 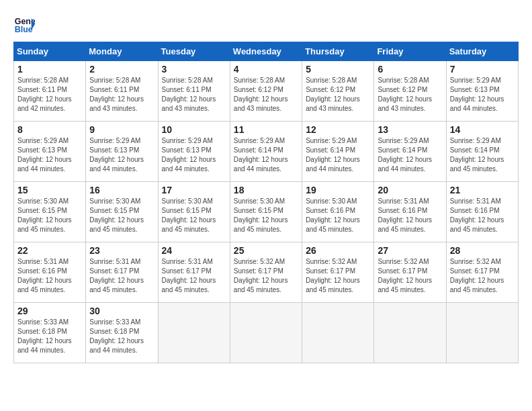 What do you see at coordinates (339, 273) in the screenshot?
I see `calendar-cell: 26Sunrise: 5:32 AM Sunset: 6:17 PM Dayli…` at bounding box center [339, 273].